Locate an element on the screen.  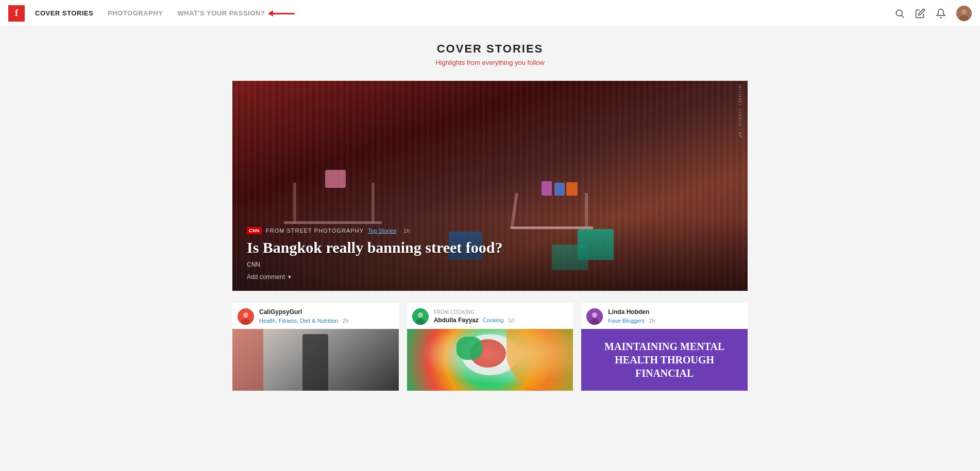
card-meta-3: Linda Hobden Fave Bloggers 2h is located at coordinates (675, 317).